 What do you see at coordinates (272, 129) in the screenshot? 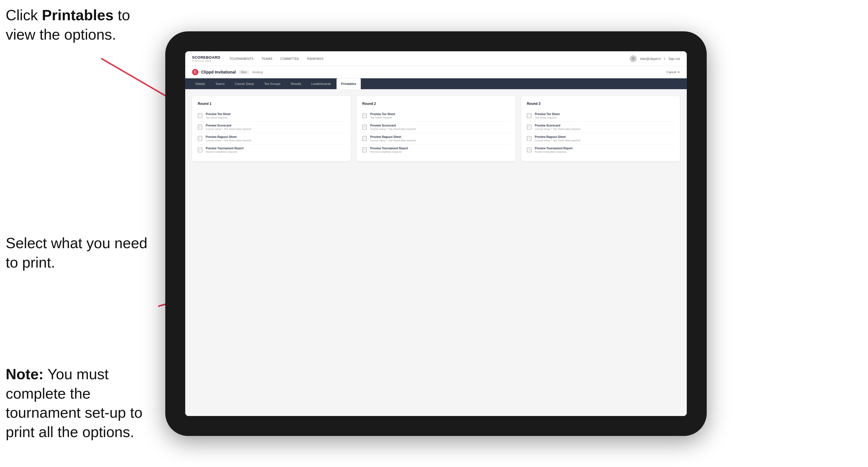
I see `round-1-section: Round 1 Preview Tee Sheet` at bounding box center [272, 129].